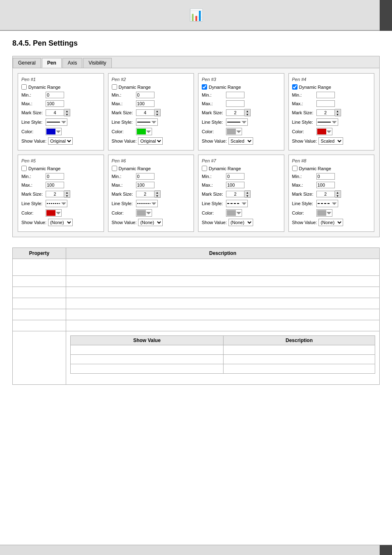 The height and width of the screenshot is (555, 392). I want to click on pen7-min-input, so click(235, 176).